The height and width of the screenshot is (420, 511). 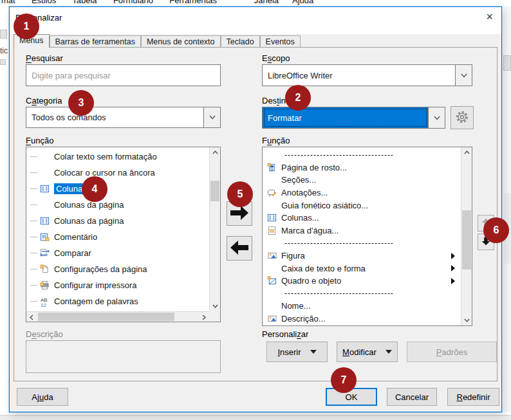 What do you see at coordinates (474, 397) in the screenshot?
I see `reset-button: Redefinir` at bounding box center [474, 397].